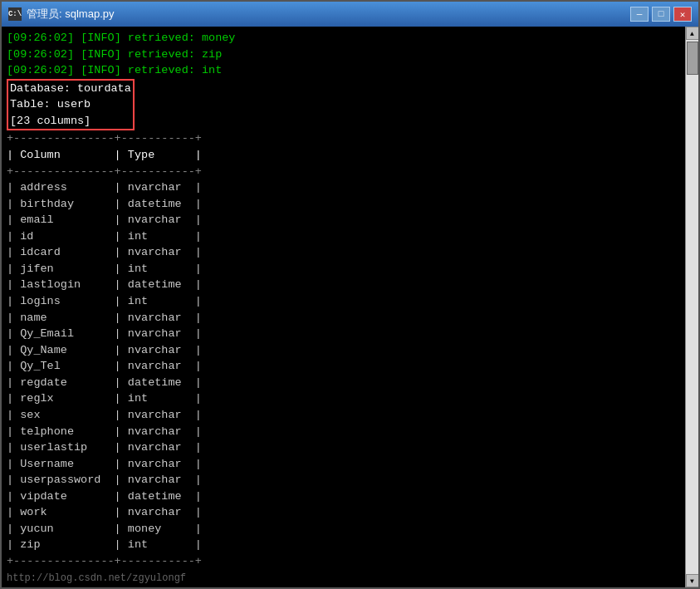 The height and width of the screenshot is (589, 700). What do you see at coordinates (15, 14) in the screenshot?
I see `titlebar-icon: C:\` at bounding box center [15, 14].